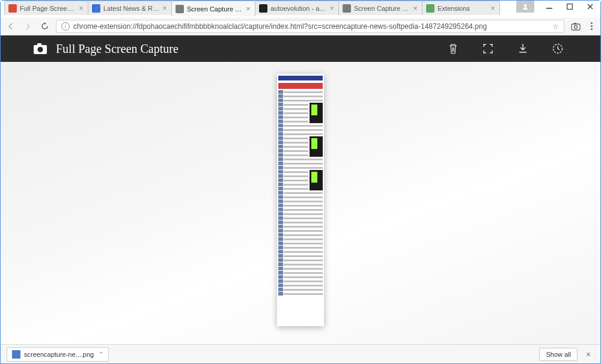 The width and height of the screenshot is (601, 364). I want to click on extension-header: Full Page Screen Capture SOFTPEDIA, so click(300, 49).